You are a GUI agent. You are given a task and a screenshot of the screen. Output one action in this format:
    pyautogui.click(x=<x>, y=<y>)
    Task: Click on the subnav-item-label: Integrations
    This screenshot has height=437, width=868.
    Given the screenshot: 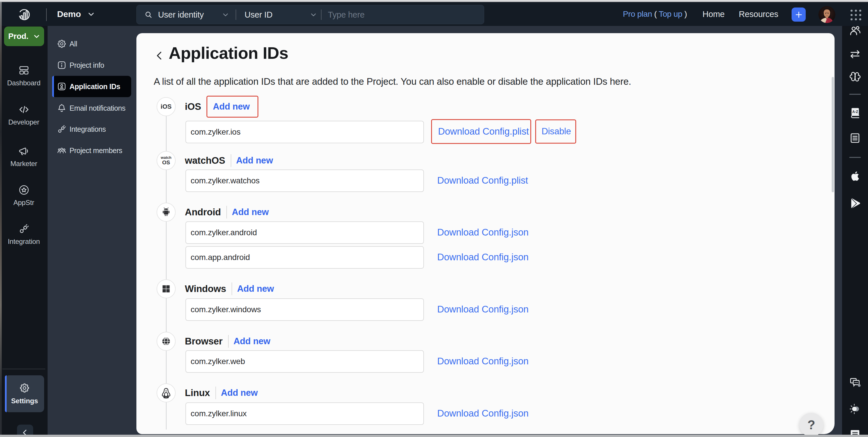 What is the action you would take?
    pyautogui.click(x=88, y=129)
    